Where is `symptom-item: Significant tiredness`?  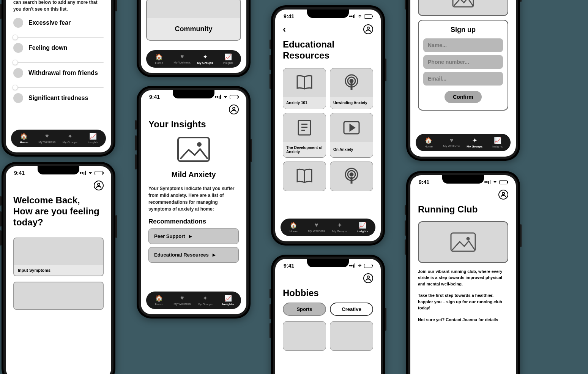 symptom-item: Significant tiredness is located at coordinates (58, 98).